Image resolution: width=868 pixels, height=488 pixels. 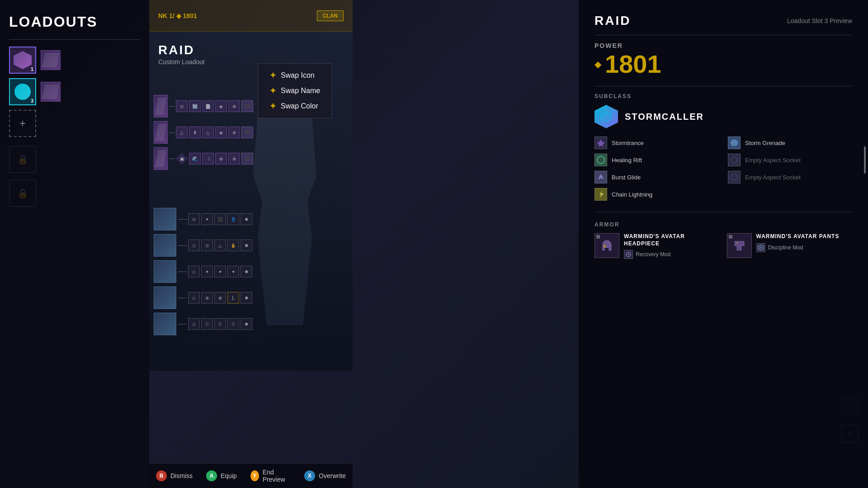 I want to click on mod-3-3: ☽, so click(x=208, y=159).